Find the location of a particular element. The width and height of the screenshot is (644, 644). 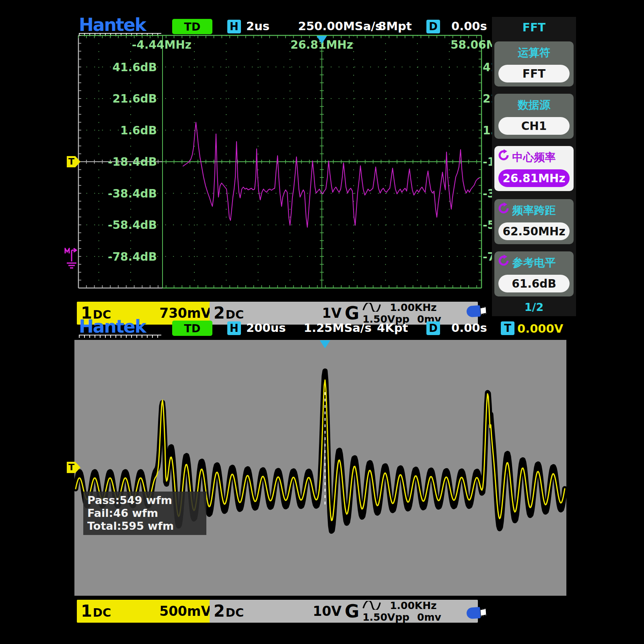

menu-item-frequency-span: 频率跨距 62.50MHz is located at coordinates (534, 222).